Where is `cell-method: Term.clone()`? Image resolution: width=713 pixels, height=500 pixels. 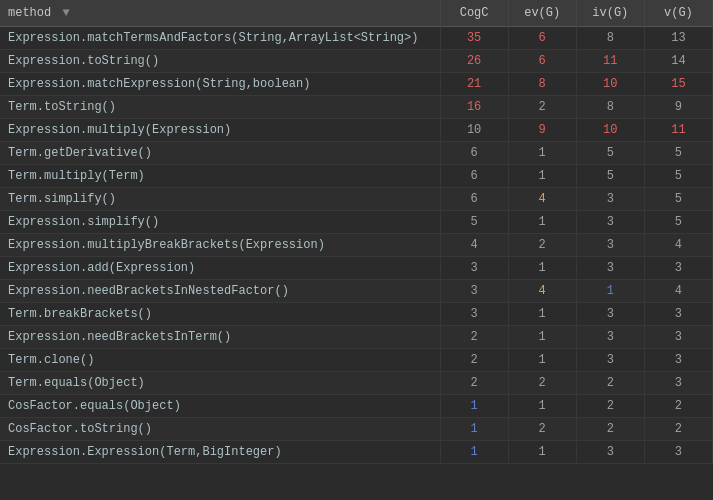 cell-method: Term.clone() is located at coordinates (220, 360).